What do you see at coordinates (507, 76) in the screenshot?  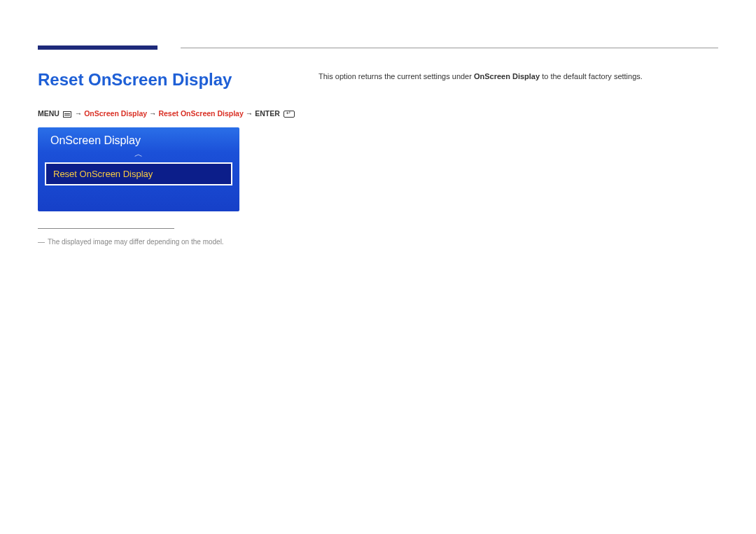 I see `description-bold: OnScreen Display` at bounding box center [507, 76].